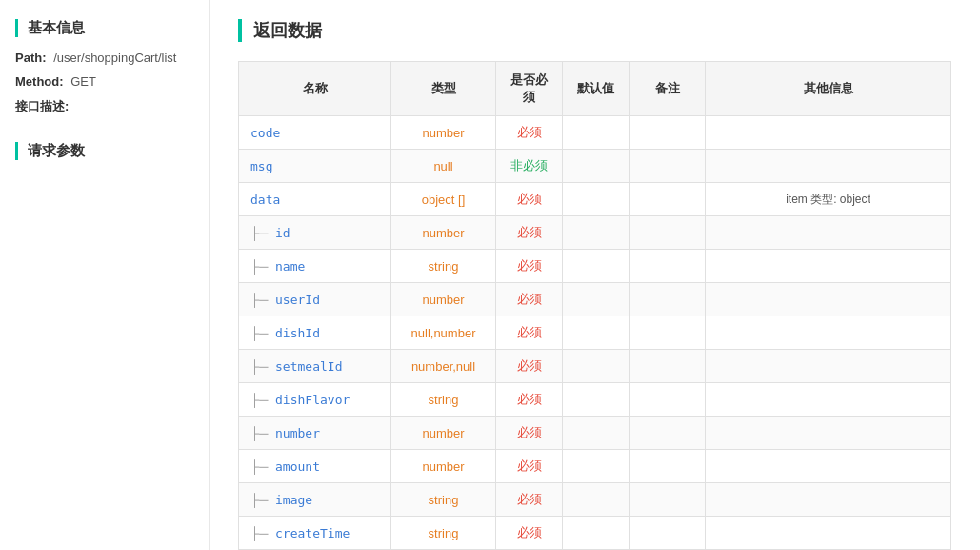 This screenshot has height=550, width=980. Describe the element at coordinates (105, 151) in the screenshot. I see `request-params-title: 请求参数` at that location.